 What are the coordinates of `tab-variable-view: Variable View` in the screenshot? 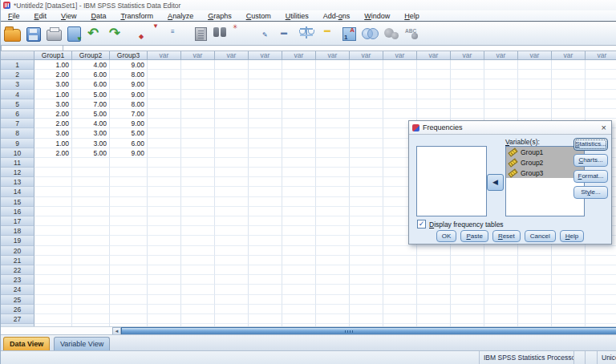 It's located at (82, 343).